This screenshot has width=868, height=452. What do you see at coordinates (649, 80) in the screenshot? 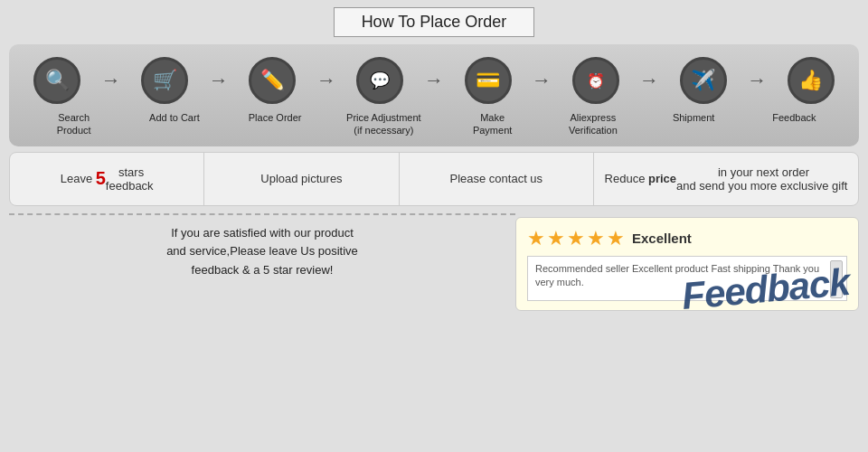
I see `arrow-6: →` at bounding box center [649, 80].